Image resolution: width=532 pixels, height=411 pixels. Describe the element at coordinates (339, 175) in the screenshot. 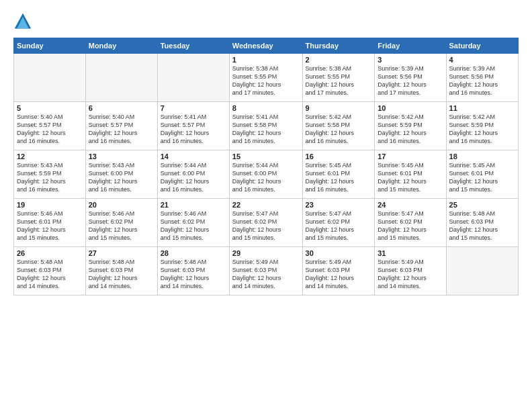

I see `calendar-cell: 16Sunrise: 5:45 AM Sunset: 6:01 PM Dayli…` at that location.